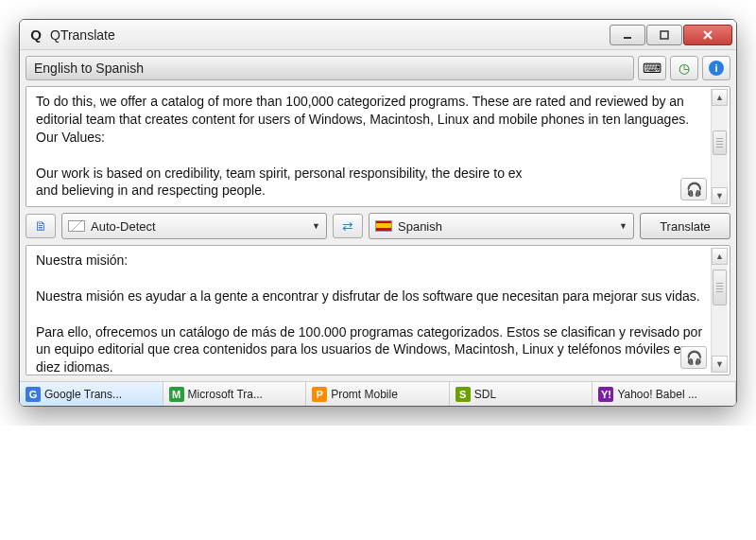 This screenshot has height=540, width=756. I want to click on promt-icon: P, so click(319, 394).